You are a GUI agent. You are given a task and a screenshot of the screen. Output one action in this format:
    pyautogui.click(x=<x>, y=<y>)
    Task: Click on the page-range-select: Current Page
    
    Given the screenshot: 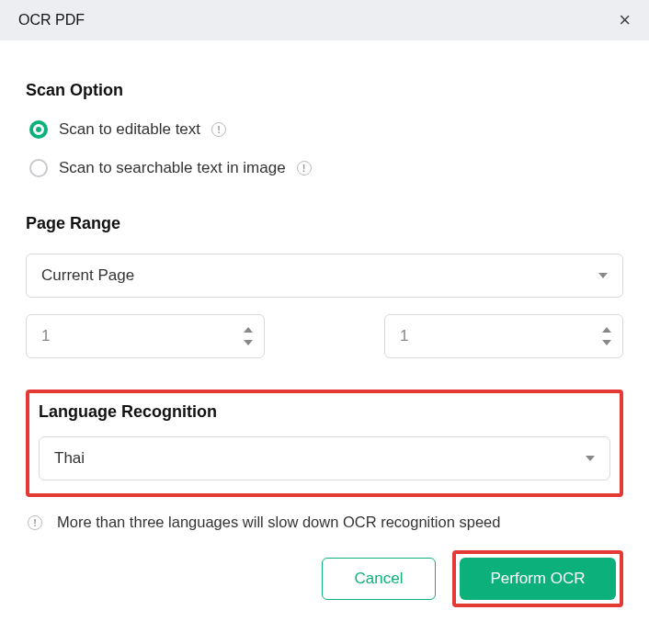 What is the action you would take?
    pyautogui.click(x=324, y=276)
    